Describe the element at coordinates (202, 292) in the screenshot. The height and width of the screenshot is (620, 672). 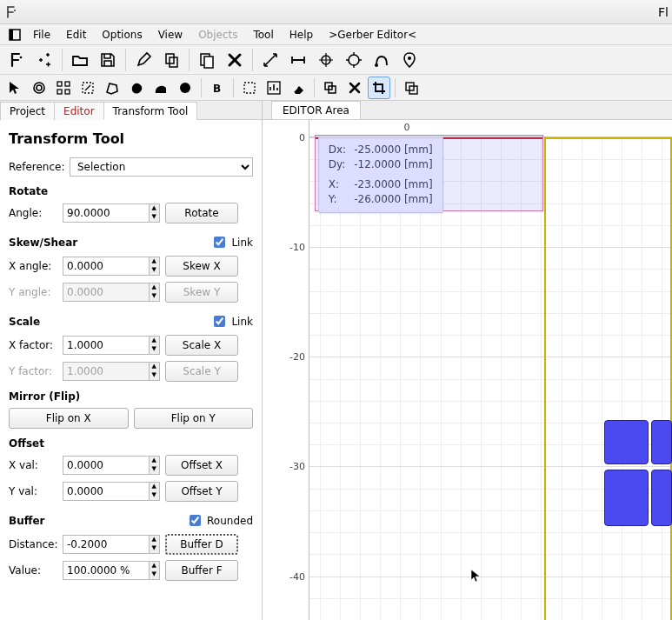
I see `skew-y-button: Skew Y` at that location.